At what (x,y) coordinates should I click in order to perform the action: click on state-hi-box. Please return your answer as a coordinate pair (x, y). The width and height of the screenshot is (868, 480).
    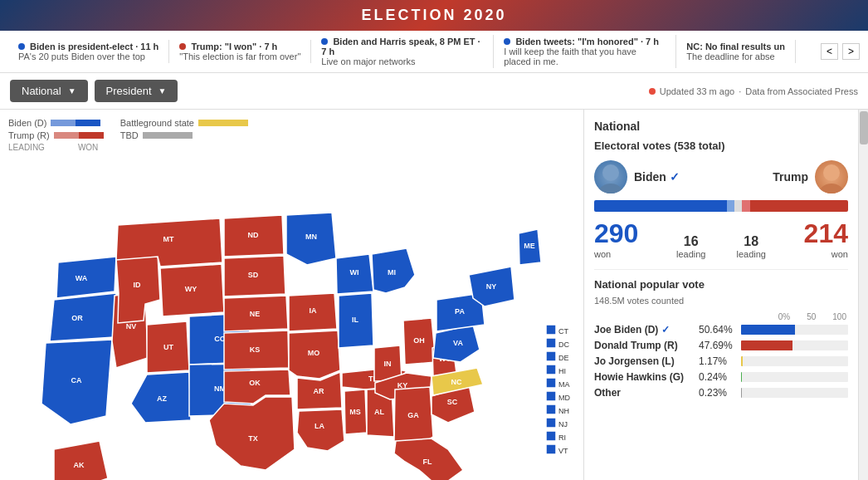
    Looking at the image, I should click on (551, 370).